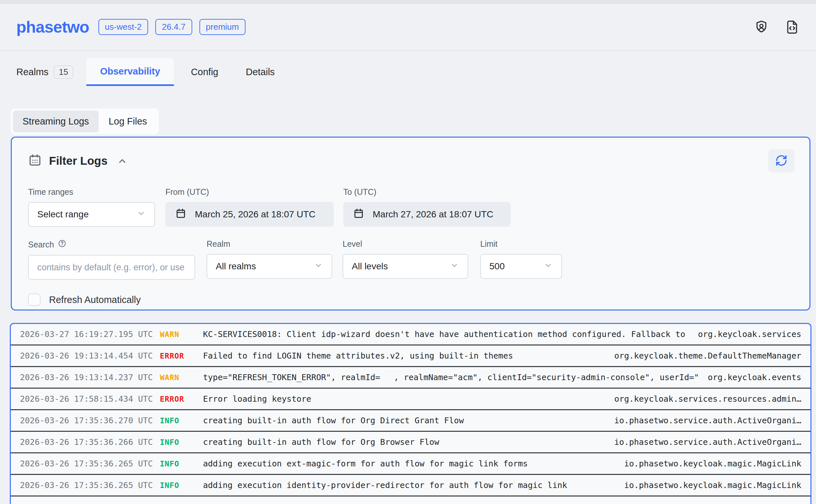 This screenshot has width=816, height=504. Describe the element at coordinates (411, 443) in the screenshot. I see `log-row: 2026-03-26 17:35:36.266 UTCINFOcreating …` at that location.